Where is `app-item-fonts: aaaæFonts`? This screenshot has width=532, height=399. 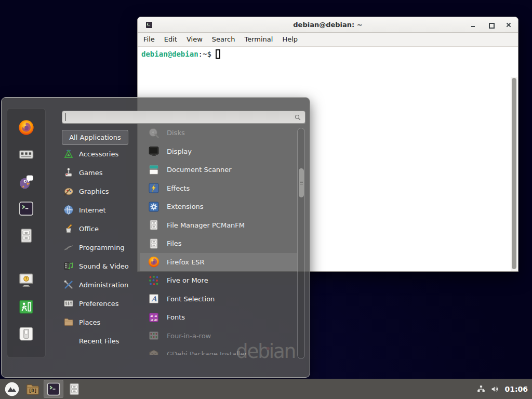 app-item-fonts: aaaæFonts is located at coordinates (218, 317).